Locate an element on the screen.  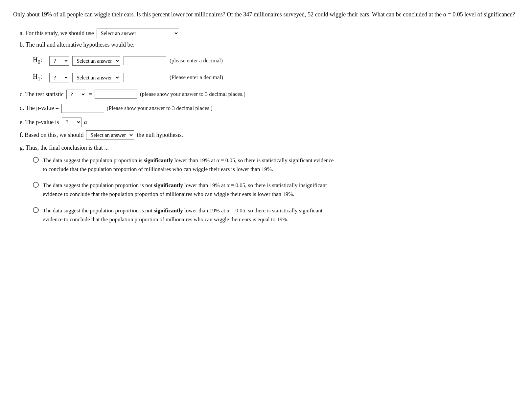
h0-answer-select: Select an answer p μ p̂ x̄ is located at coordinates (96, 61).